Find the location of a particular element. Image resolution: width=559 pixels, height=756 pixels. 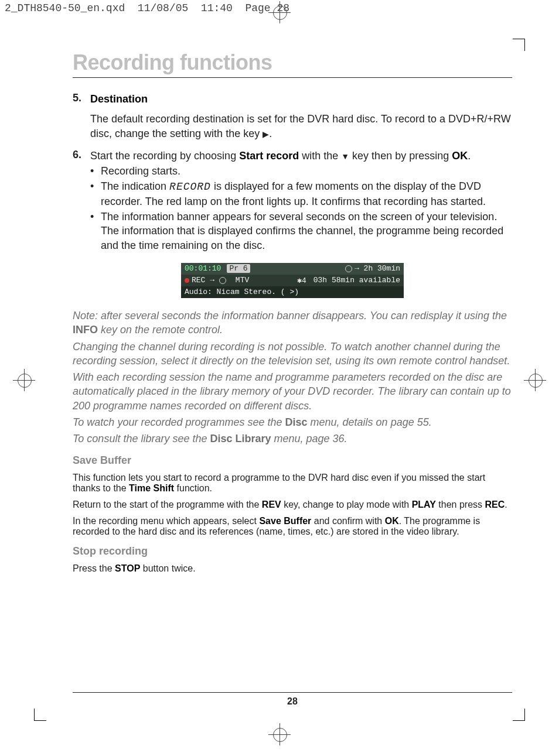

step-5-body: The default recording destination is set… is located at coordinates (301, 126).